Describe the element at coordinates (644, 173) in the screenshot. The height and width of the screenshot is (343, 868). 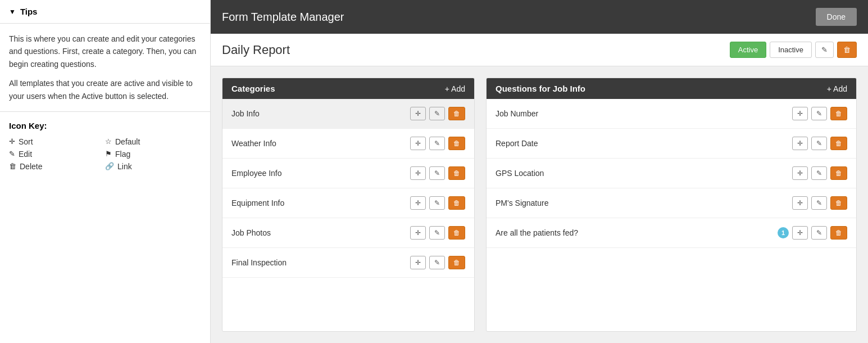
I see `question-label: GPS Location` at that location.